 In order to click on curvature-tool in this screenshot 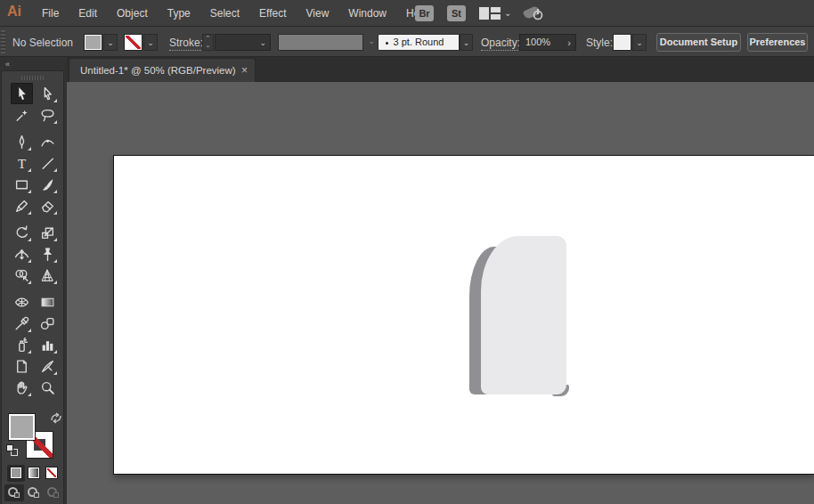, I will do `click(48, 142)`.